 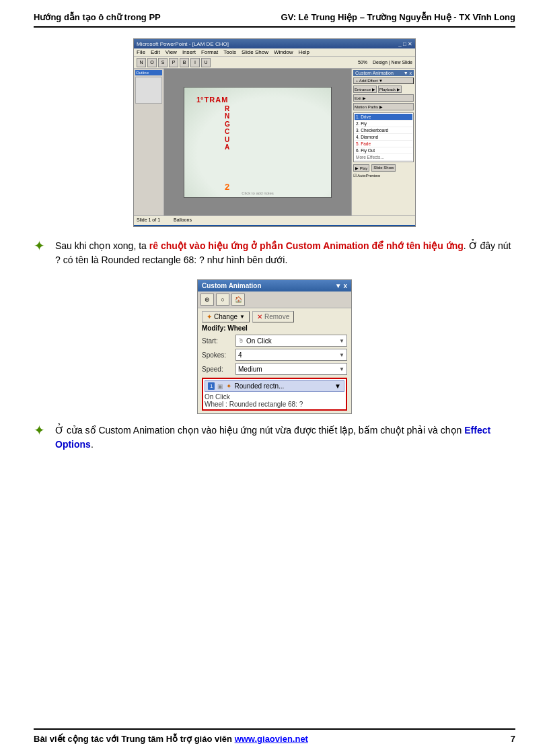 What do you see at coordinates (513, 739) in the screenshot?
I see `footer-page-number: 7` at bounding box center [513, 739].